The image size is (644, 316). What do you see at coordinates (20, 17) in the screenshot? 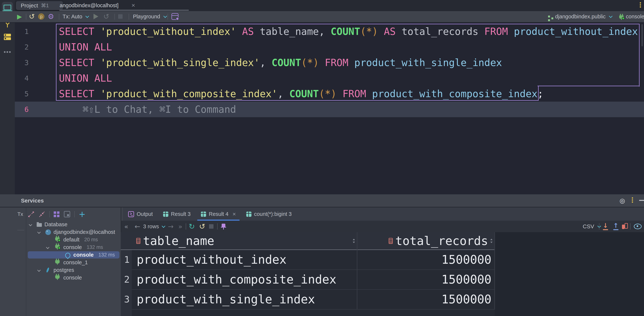
I see `run-button: ▶` at bounding box center [20, 17].